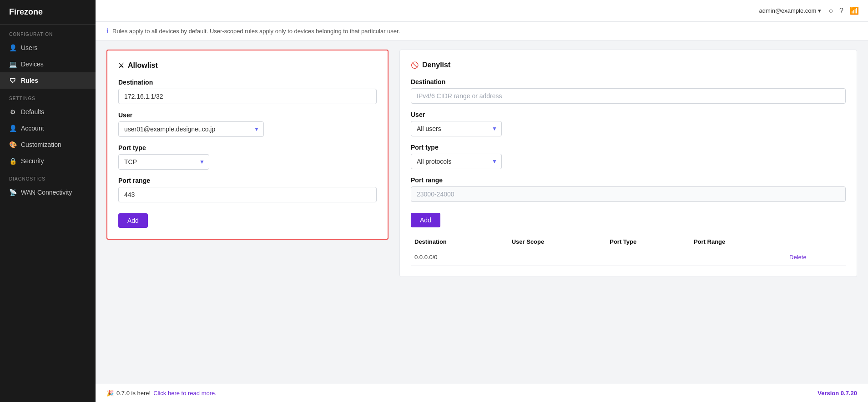 The height and width of the screenshot is (402, 868). I want to click on customization-icon: 🎨, so click(13, 145).